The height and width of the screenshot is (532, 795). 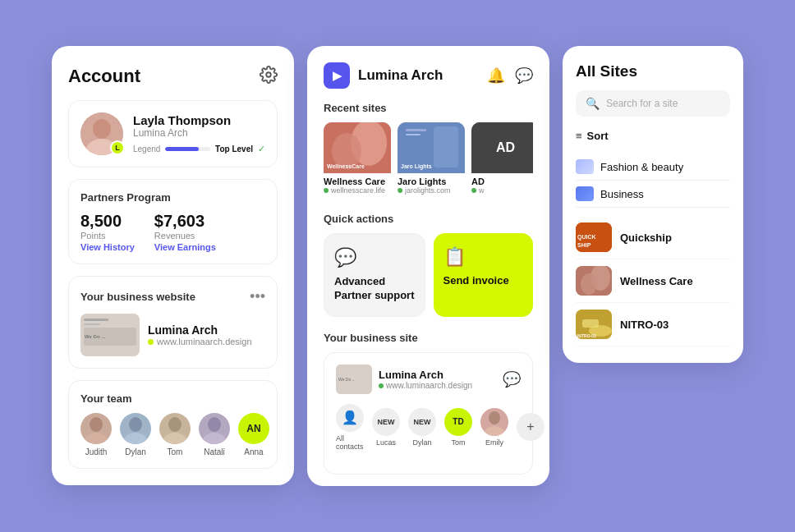 I want to click on nitro-logo-img: NITRO-03, so click(x=594, y=324).